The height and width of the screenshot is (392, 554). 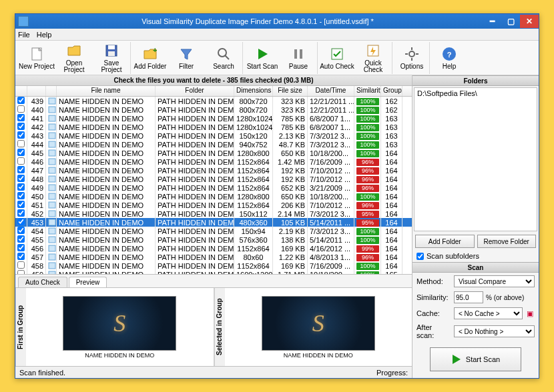 I want to click on similarity-input, so click(x=469, y=297).